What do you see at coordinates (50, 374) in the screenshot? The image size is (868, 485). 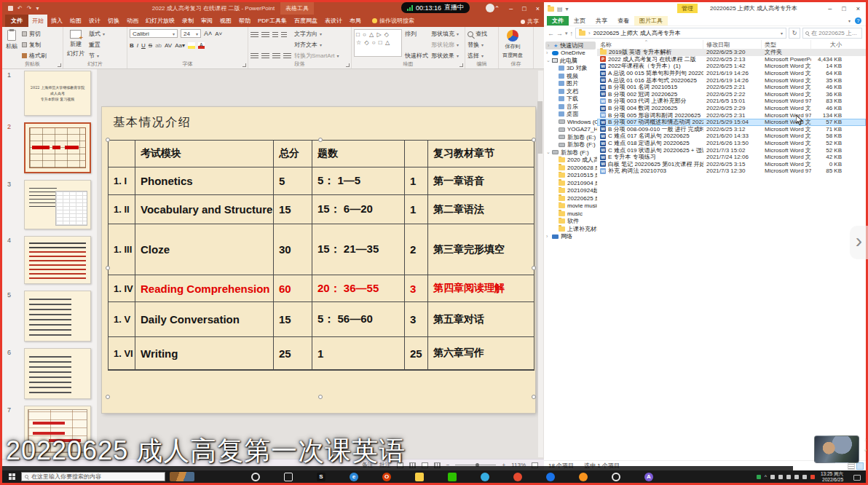 I see `slide-thumbnail: 6` at bounding box center [50, 374].